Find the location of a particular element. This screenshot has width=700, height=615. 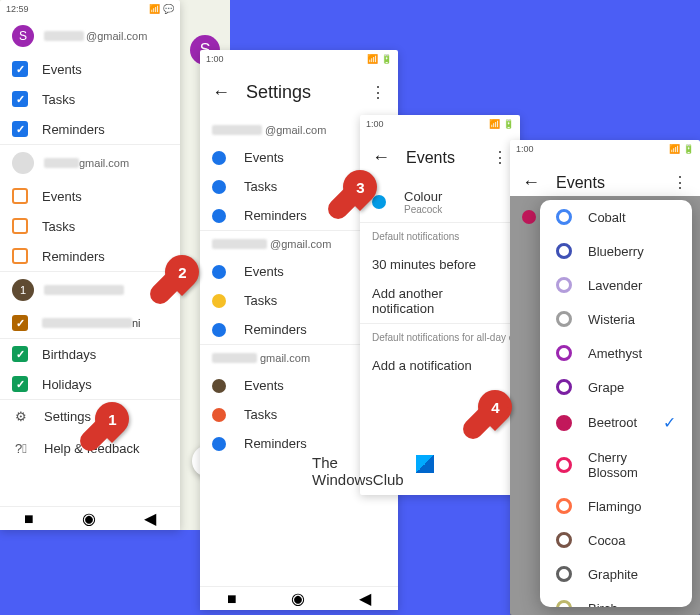

watermark-icon is located at coordinates (425, 464).